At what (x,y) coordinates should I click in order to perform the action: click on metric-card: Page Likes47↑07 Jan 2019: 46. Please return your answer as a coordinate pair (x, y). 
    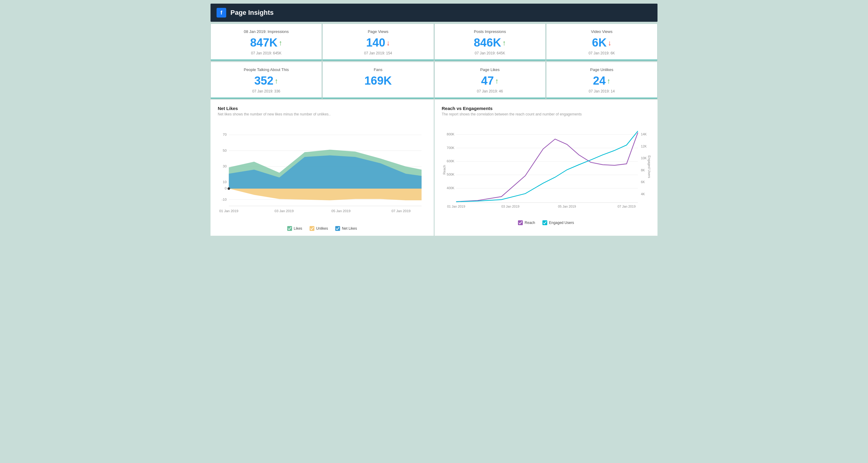
    Looking at the image, I should click on (490, 80).